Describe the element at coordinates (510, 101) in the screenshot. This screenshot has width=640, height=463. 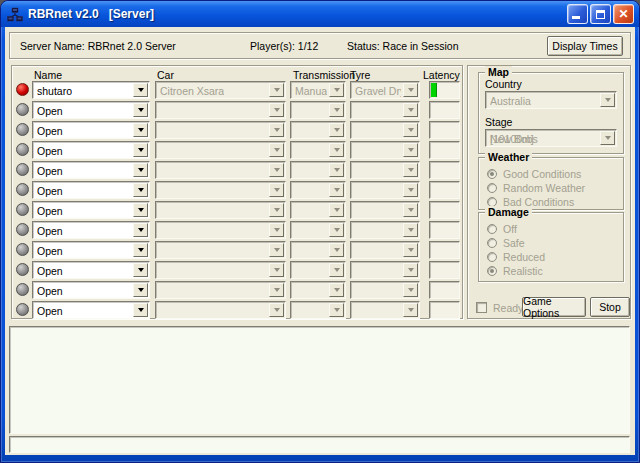
I see `country-value: Australia` at that location.